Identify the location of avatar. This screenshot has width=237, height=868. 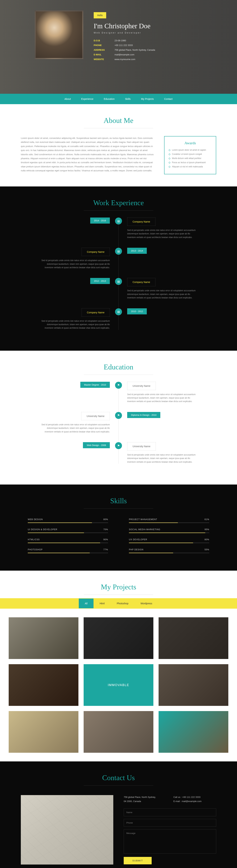
(59, 35).